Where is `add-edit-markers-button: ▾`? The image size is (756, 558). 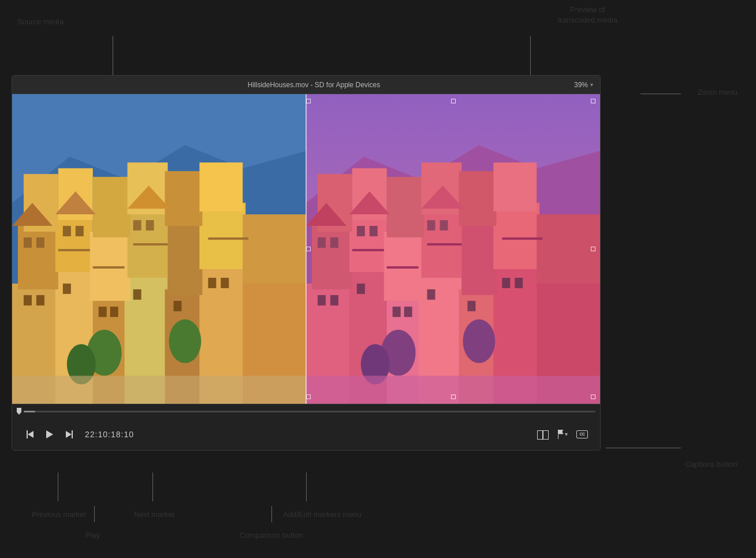
add-edit-markers-button: ▾ is located at coordinates (563, 434).